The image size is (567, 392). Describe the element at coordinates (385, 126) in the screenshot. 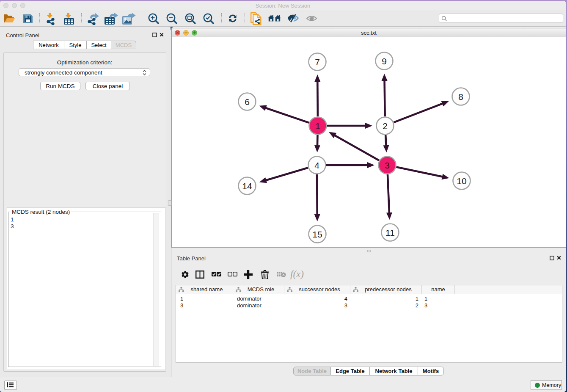

I see `svg-text: 2` at that location.